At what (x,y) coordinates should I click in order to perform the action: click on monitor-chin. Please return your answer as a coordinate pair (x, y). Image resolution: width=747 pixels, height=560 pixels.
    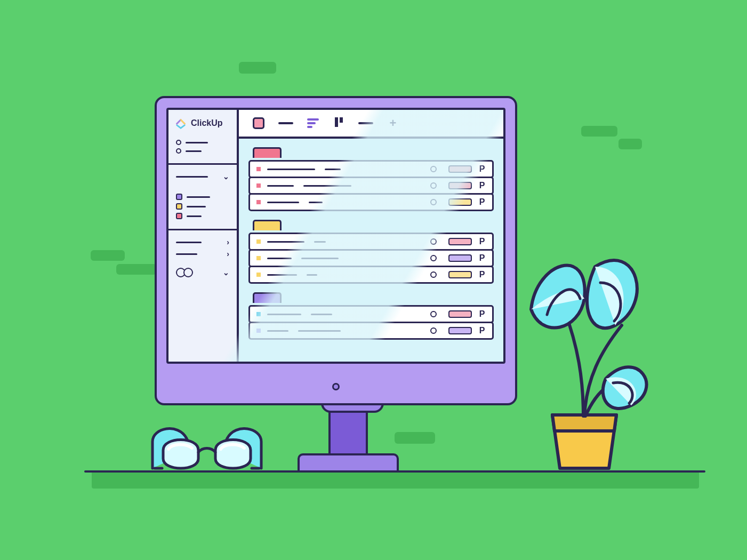
    Looking at the image, I should click on (336, 387).